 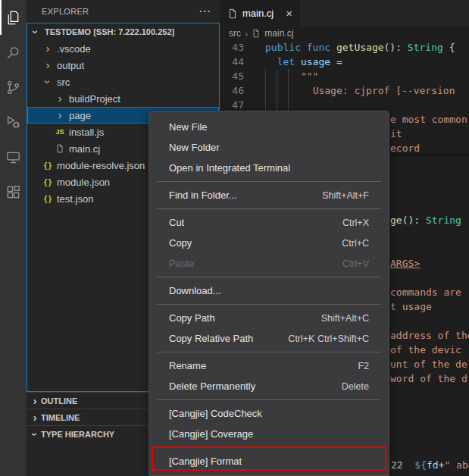 What do you see at coordinates (109, 32) in the screenshot?
I see `tree-root-label: TESTDEMO [SSH: 7.222.100.252]` at bounding box center [109, 32].